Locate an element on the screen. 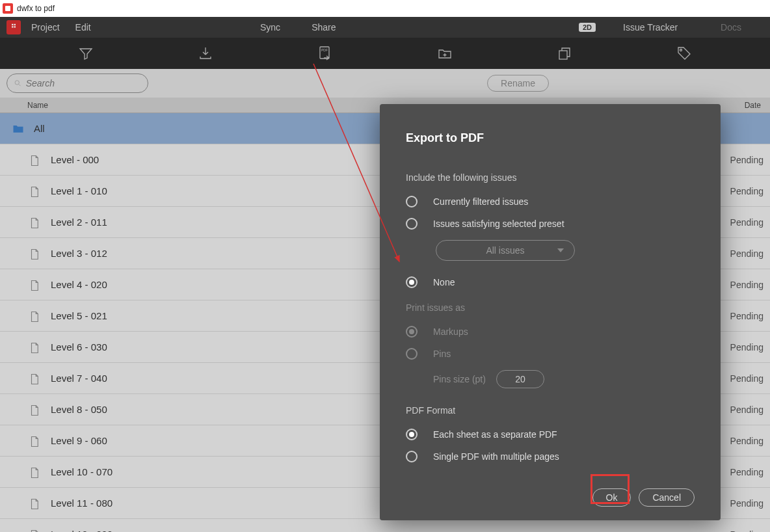 The width and height of the screenshot is (770, 532). radio-label: Pins is located at coordinates (442, 354).